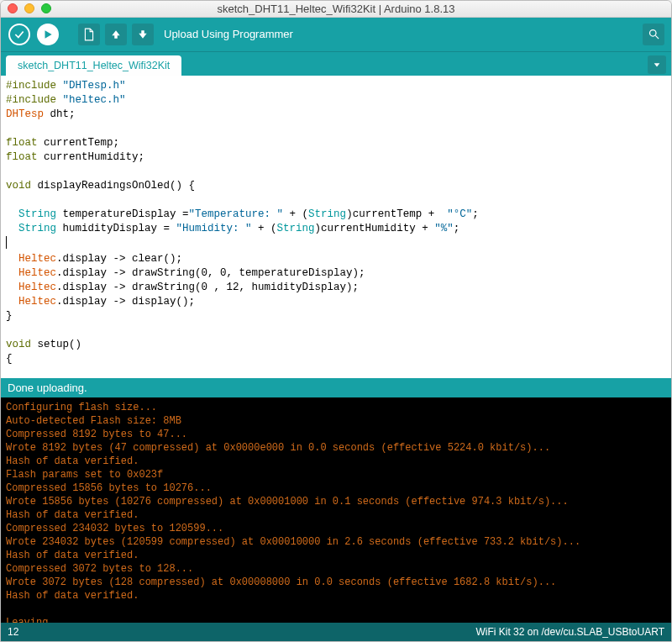 The height and width of the screenshot is (642, 672). Describe the element at coordinates (109, 488) in the screenshot. I see `console-line: Compressed 15856 bytes to 10276...` at that location.